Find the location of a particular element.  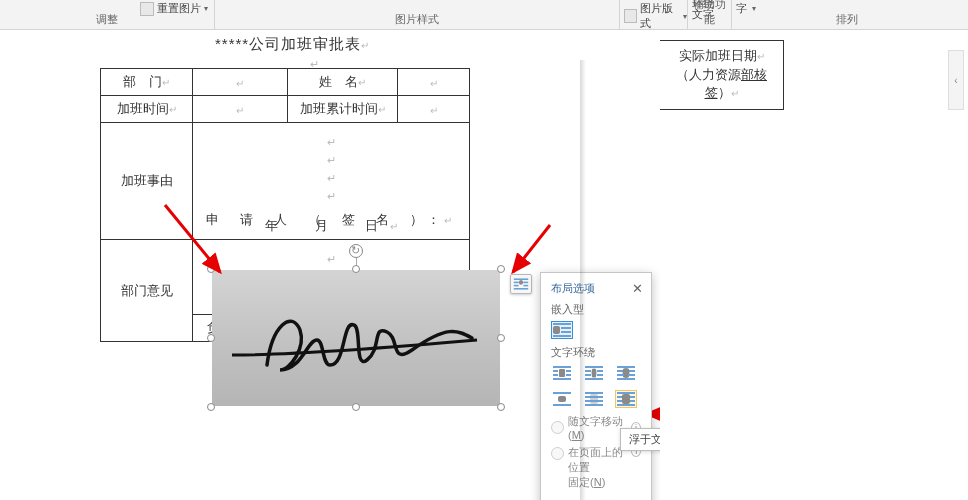

radio-fix-on-page: 在页面上的位置 固定(N) i is located at coordinates (596, 468).